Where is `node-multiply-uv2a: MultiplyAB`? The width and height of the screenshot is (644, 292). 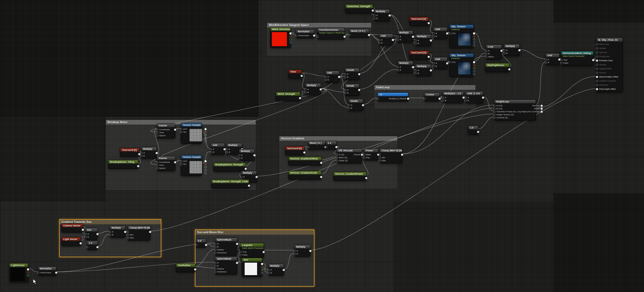
node-multiply-uv2a: MultiplyAB is located at coordinates (405, 67).